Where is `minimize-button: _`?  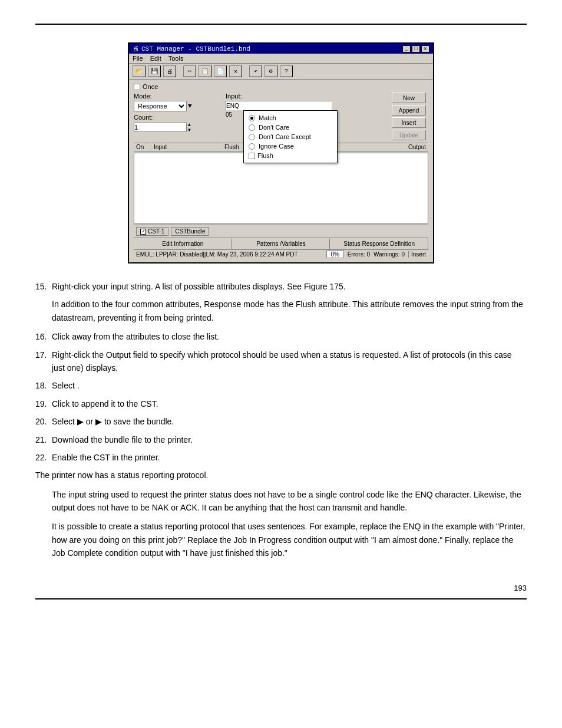 minimize-button: _ is located at coordinates (406, 49).